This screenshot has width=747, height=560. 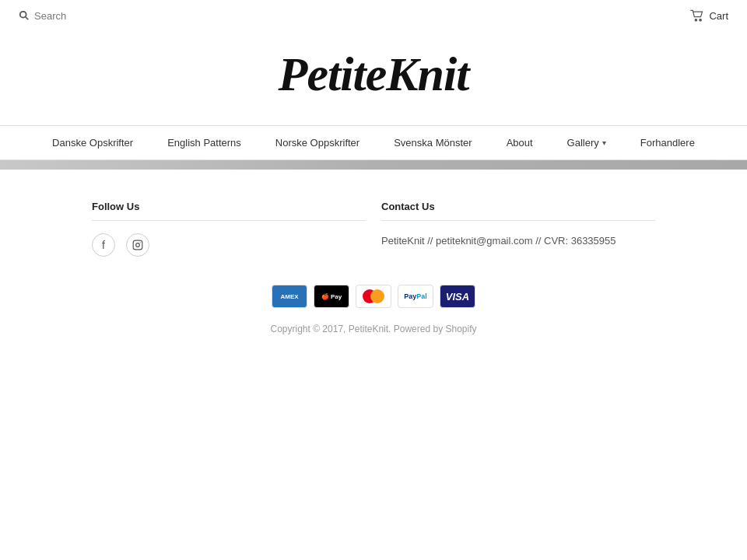 What do you see at coordinates (204, 143) in the screenshot?
I see `nav-item-english: English Patterns` at bounding box center [204, 143].